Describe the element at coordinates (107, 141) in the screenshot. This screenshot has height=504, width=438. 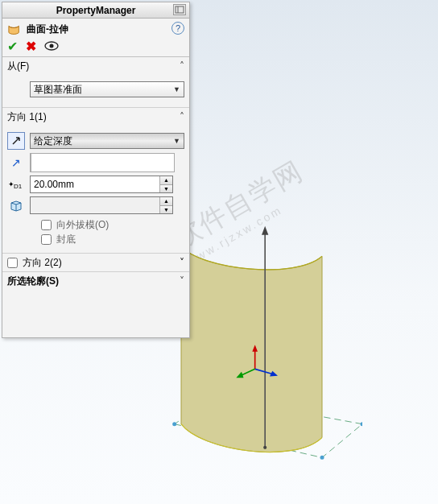
I see `end-condition-dropdown: 给定深度 ▼` at that location.